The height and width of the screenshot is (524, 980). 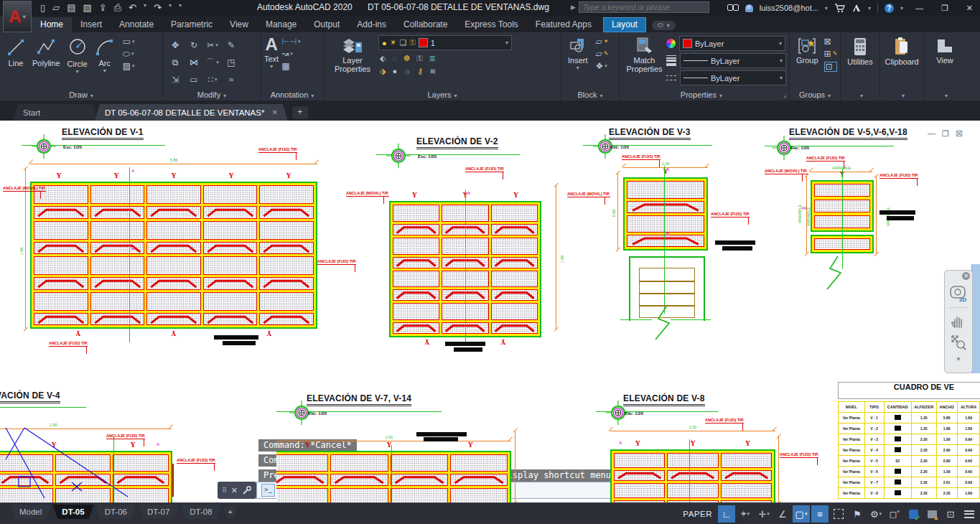 I want to click on arc-button: Arc▼, so click(x=105, y=55).